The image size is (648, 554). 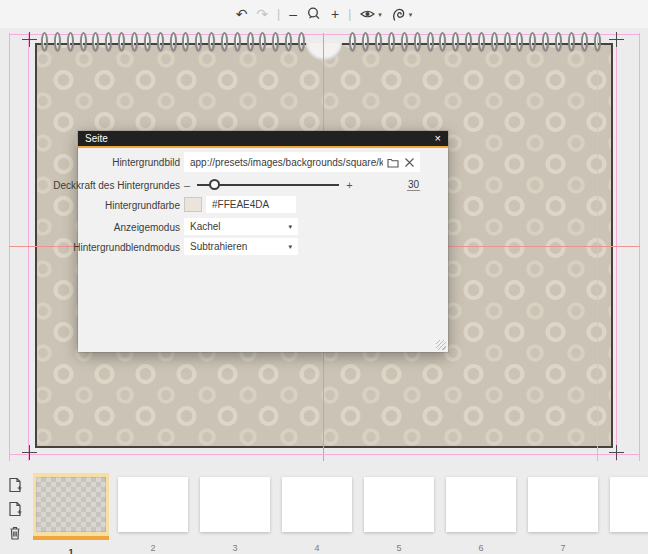 What do you see at coordinates (263, 162) in the screenshot?
I see `background-image-row: Hintergrundbild` at bounding box center [263, 162].